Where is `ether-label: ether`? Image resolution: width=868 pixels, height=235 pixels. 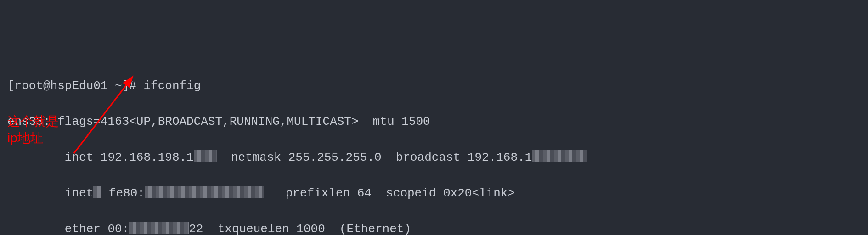
ether-label: ether is located at coordinates (83, 229).